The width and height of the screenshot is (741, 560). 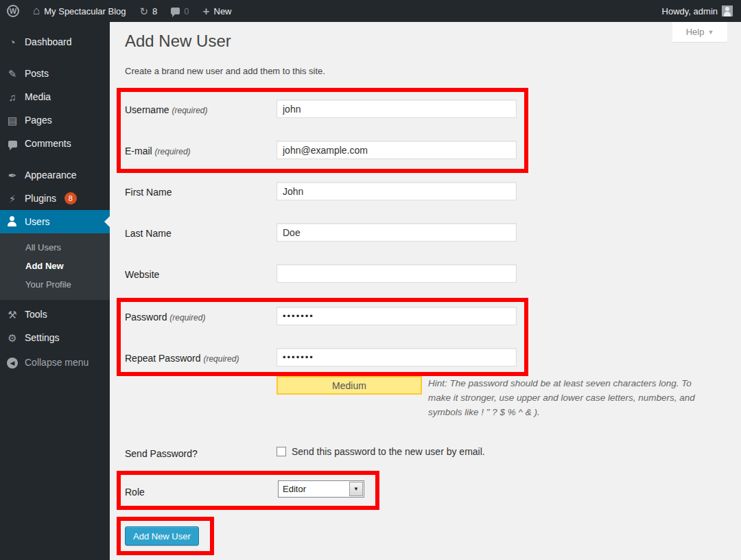 I want to click on comments-icon, so click(x=12, y=144).